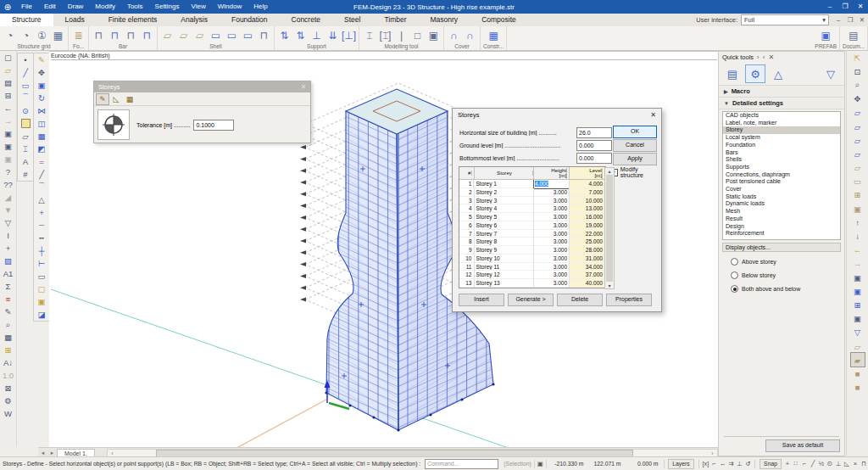 The image size is (868, 470). What do you see at coordinates (782, 197) in the screenshot?
I see `settings-item-static-loads: Static loads` at bounding box center [782, 197].